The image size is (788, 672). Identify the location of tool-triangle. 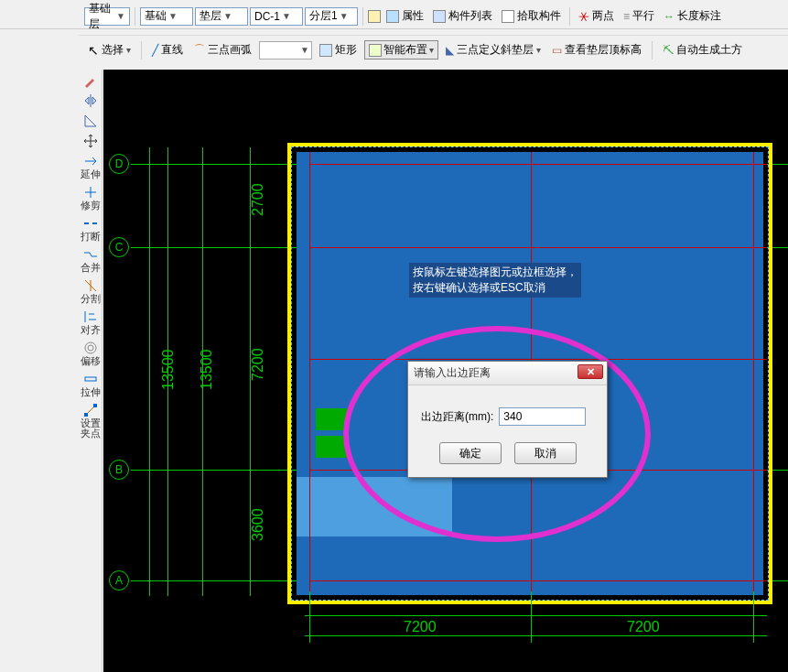
(91, 121).